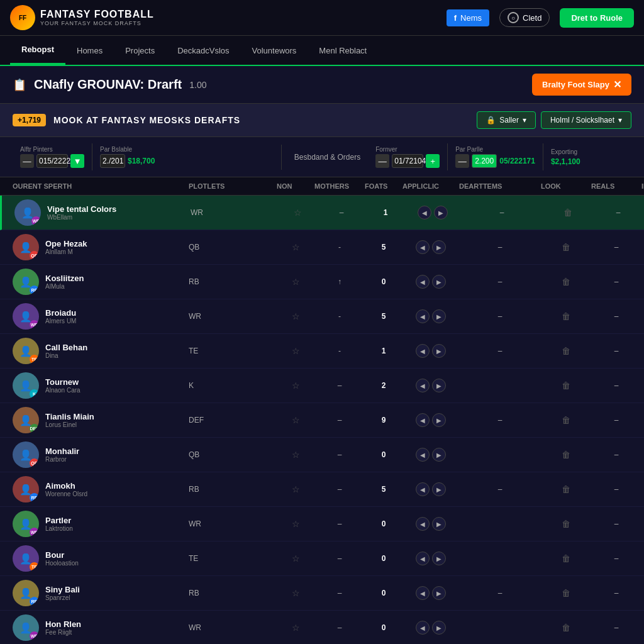 The image size is (644, 644). What do you see at coordinates (618, 84) in the screenshot?
I see `close-icon: ✕` at bounding box center [618, 84].